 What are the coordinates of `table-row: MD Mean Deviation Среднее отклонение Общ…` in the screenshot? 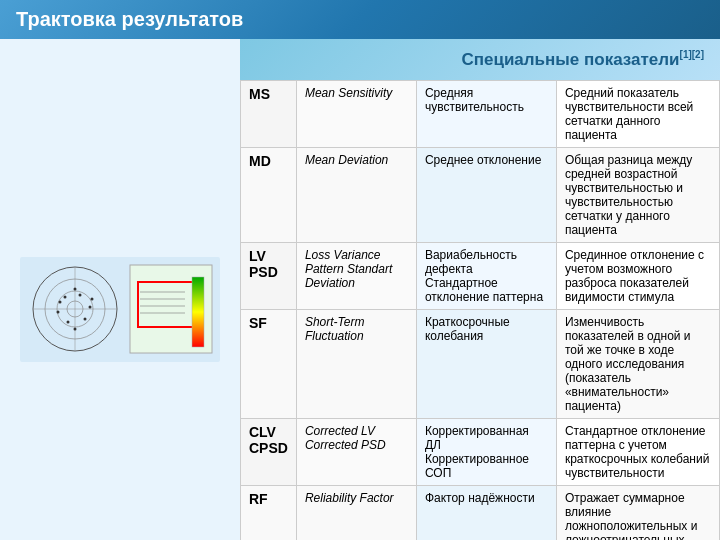 It's located at (480, 194).